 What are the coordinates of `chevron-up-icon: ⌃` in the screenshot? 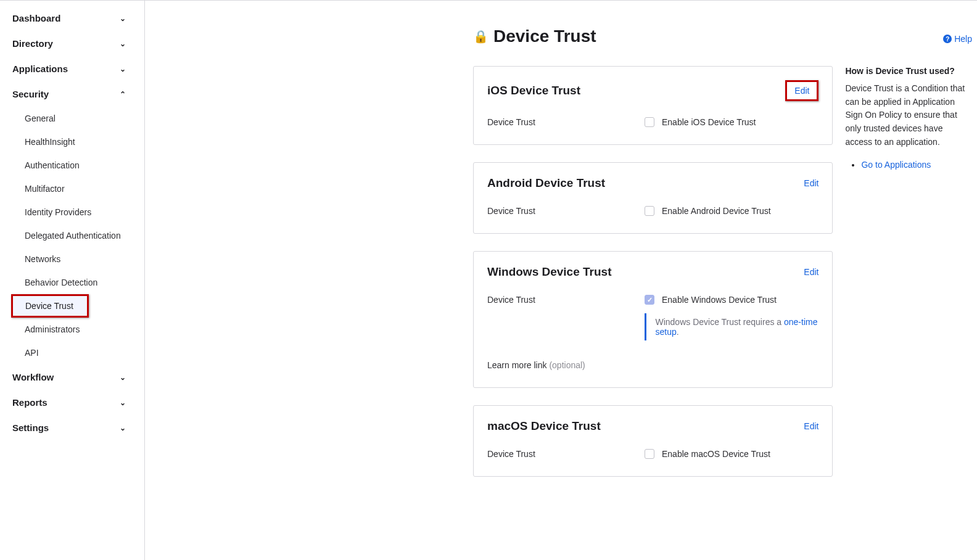 It's located at (123, 94).